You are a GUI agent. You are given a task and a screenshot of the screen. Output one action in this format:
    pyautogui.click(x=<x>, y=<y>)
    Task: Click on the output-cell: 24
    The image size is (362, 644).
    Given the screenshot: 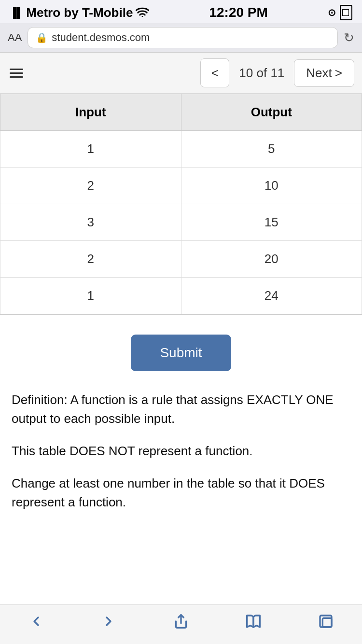 What is the action you would take?
    pyautogui.click(x=271, y=296)
    